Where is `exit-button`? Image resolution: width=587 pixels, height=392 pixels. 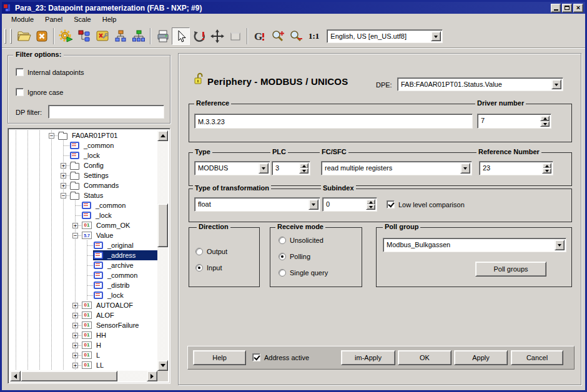
exit-button is located at coordinates (41, 36).